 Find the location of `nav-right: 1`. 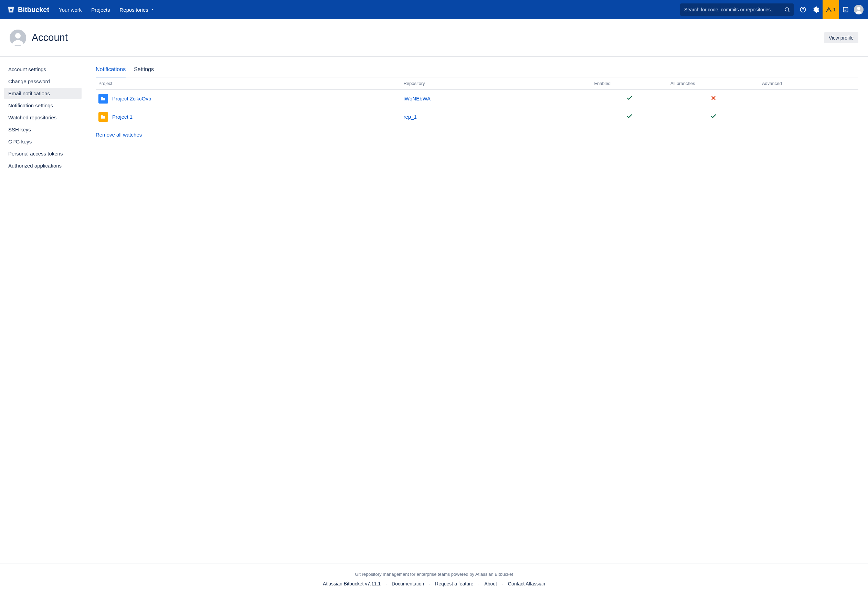

nav-right: 1 is located at coordinates (773, 10).